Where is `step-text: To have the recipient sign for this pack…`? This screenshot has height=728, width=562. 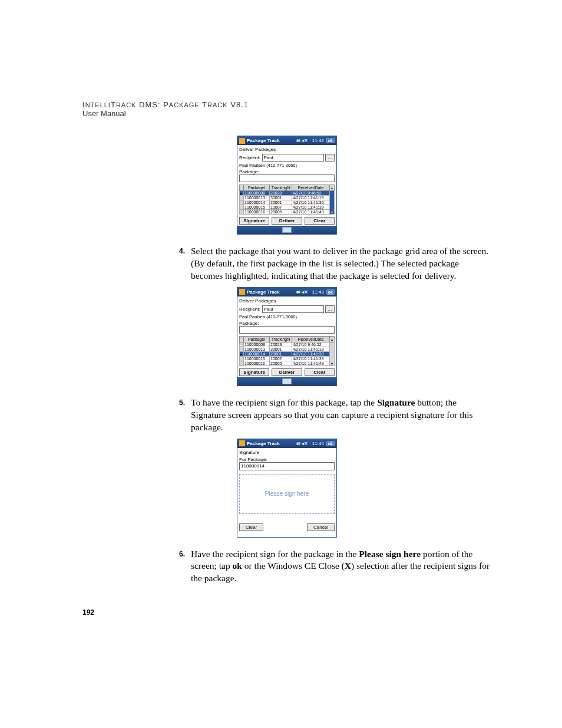
step-text: To have the recipient sign for this pack… is located at coordinates (341, 415).